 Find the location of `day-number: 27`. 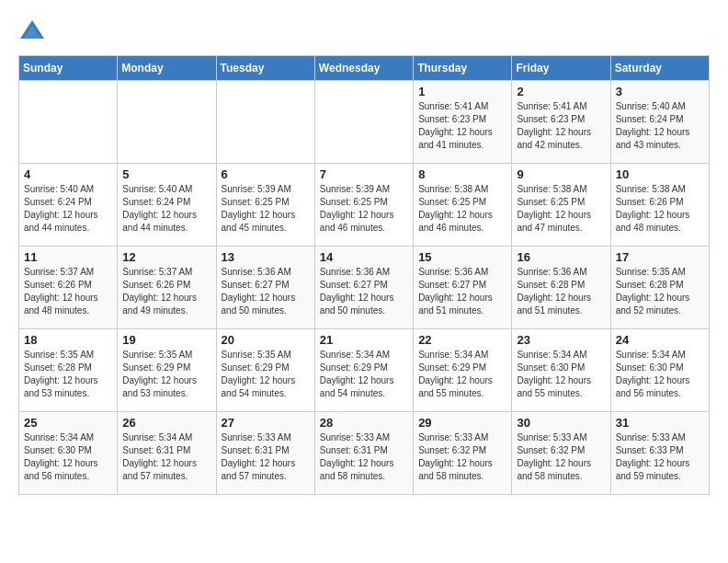

day-number: 27 is located at coordinates (266, 423).